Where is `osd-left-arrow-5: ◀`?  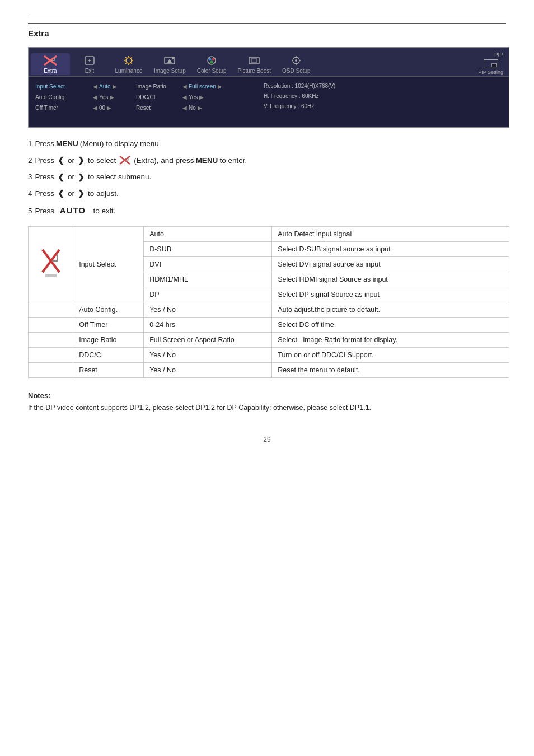
osd-left-arrow-5: ◀ is located at coordinates (185, 97).